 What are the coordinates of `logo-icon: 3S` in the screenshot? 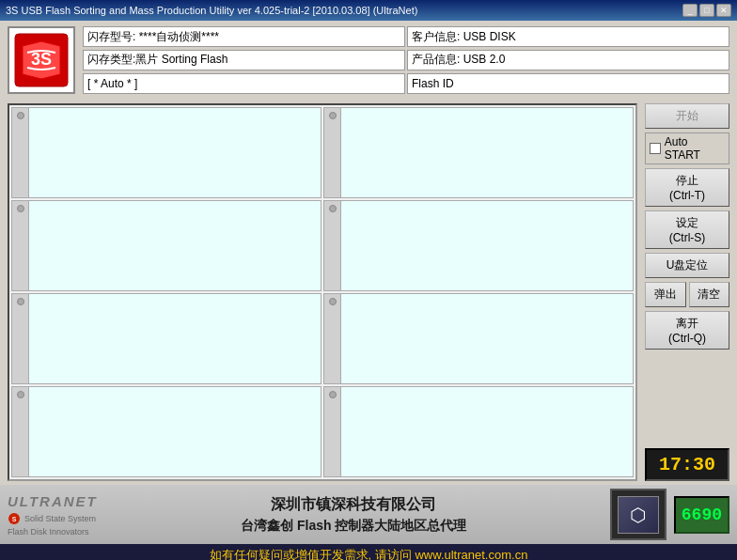 It's located at (41, 60).